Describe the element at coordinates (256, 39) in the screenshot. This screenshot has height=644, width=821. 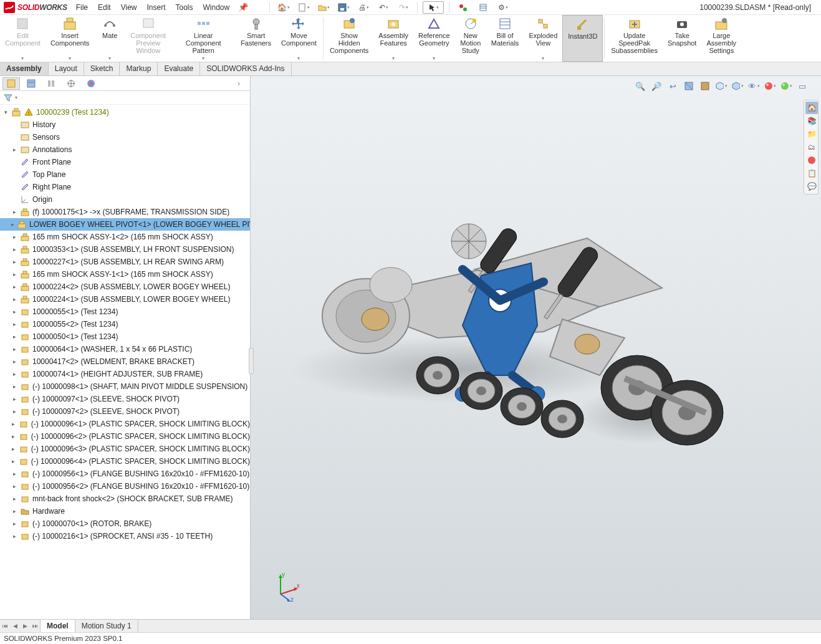
I see `smart-fasteners-button: SmartFasteners` at that location.